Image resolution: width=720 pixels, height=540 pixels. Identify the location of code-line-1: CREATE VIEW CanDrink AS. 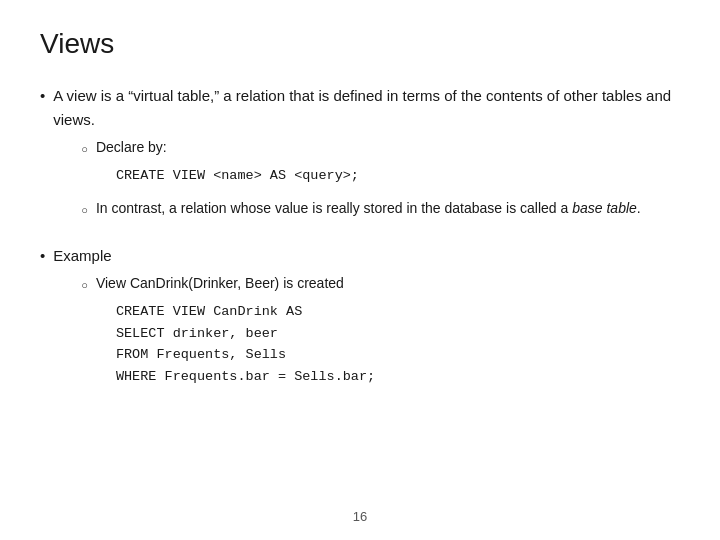
(246, 312).